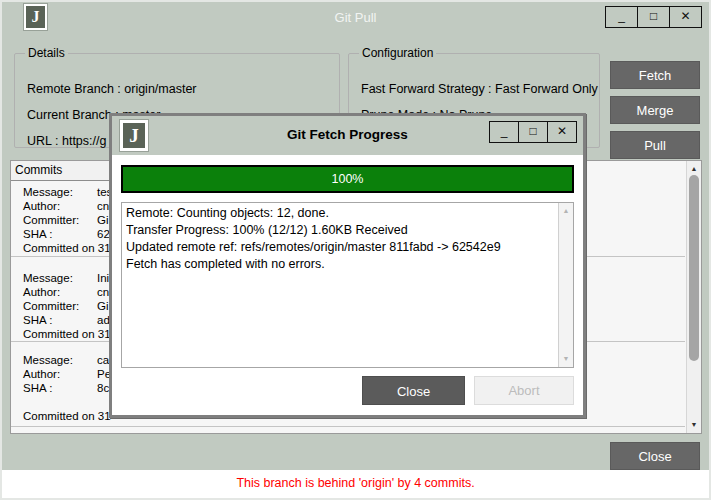 The width and height of the screenshot is (711, 500). I want to click on main-close-button: Close, so click(655, 456).